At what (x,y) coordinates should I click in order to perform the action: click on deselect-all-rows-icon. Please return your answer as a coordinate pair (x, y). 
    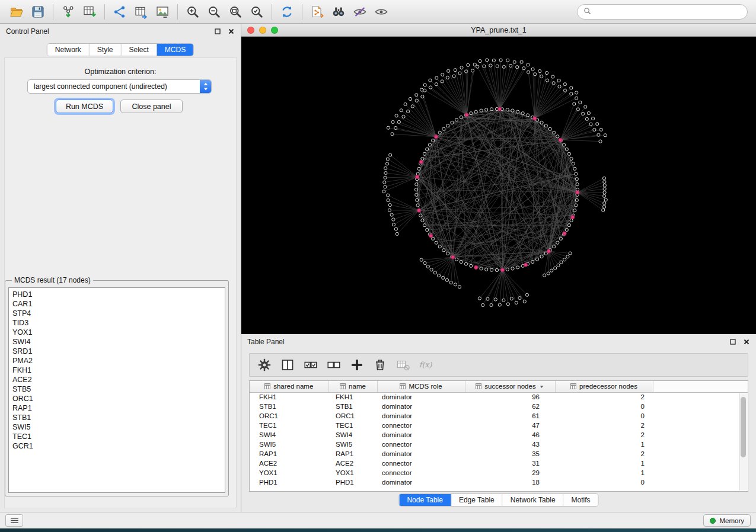
    Looking at the image, I should click on (334, 365).